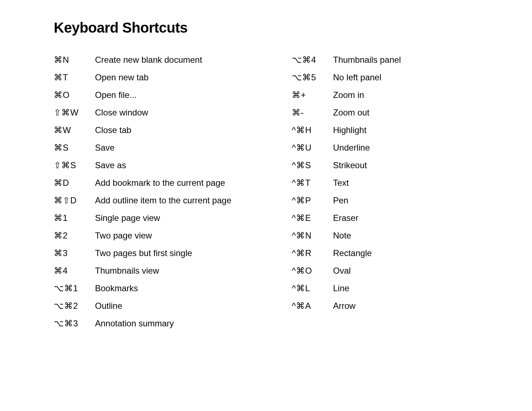 The width and height of the screenshot is (532, 411). What do you see at coordinates (313, 60) in the screenshot?
I see `shortcut-keys: ⌥⌘4` at bounding box center [313, 60].